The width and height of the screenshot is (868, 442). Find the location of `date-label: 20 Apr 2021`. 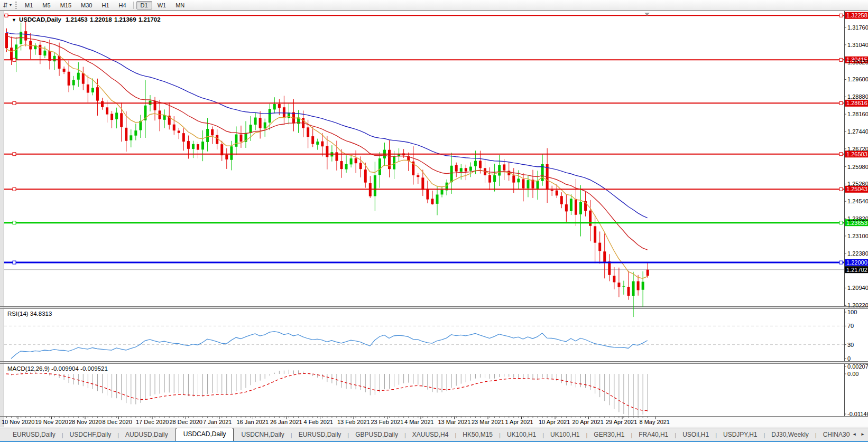

date-label: 20 Apr 2021 is located at coordinates (588, 422).